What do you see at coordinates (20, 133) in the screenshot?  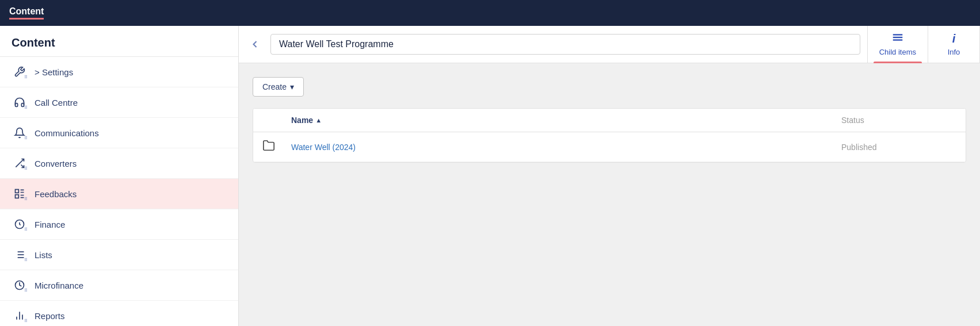 I see `bell-icon: ⠿` at bounding box center [20, 133].